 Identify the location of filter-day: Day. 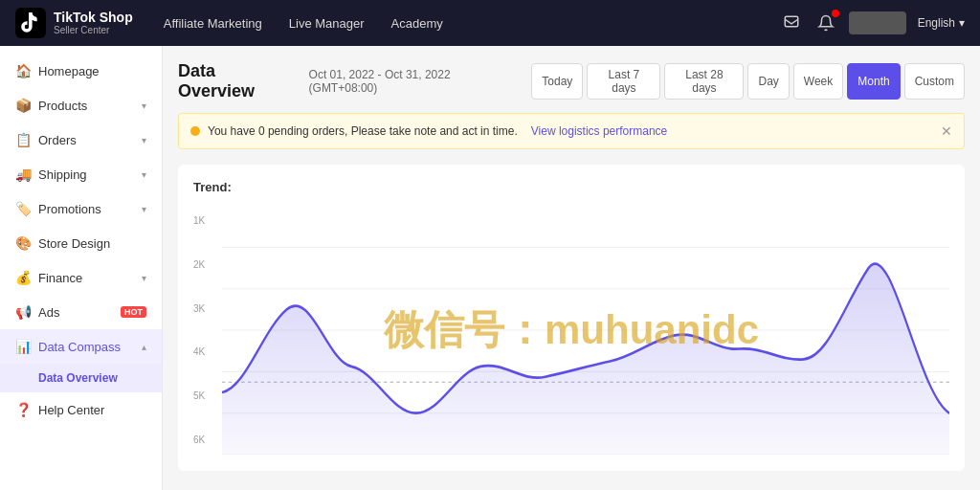
(768, 81).